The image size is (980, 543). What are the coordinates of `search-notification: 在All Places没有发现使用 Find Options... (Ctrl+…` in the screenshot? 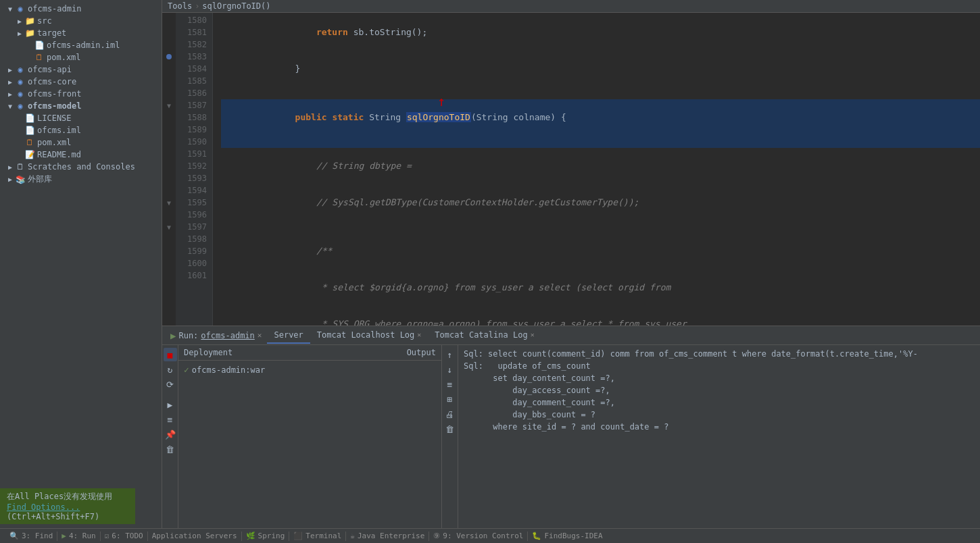 It's located at (68, 507).